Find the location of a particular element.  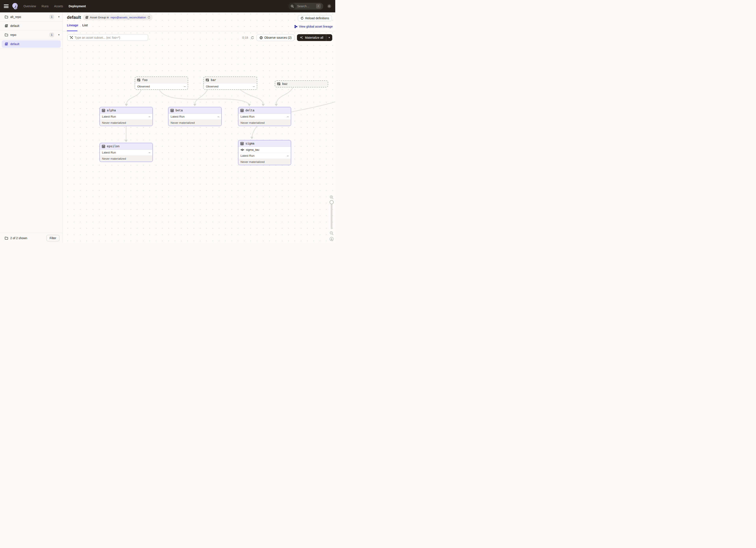

materialize-dropdown-caret: ▼ is located at coordinates (329, 38).